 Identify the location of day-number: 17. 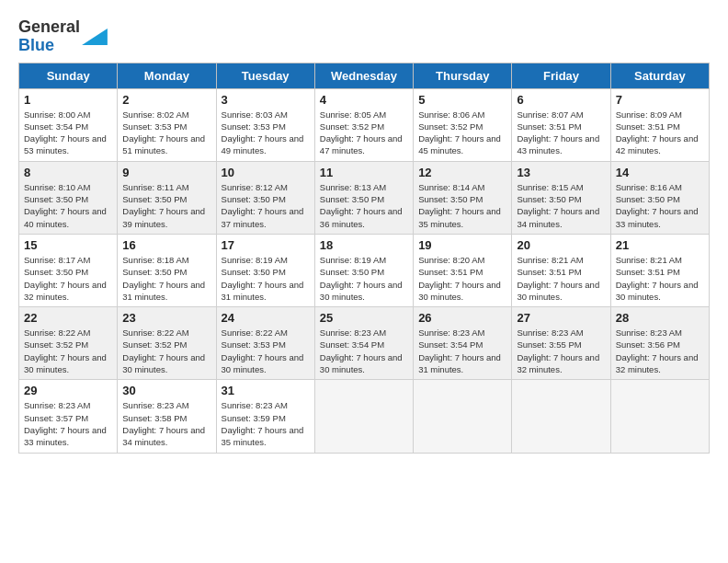
(266, 245).